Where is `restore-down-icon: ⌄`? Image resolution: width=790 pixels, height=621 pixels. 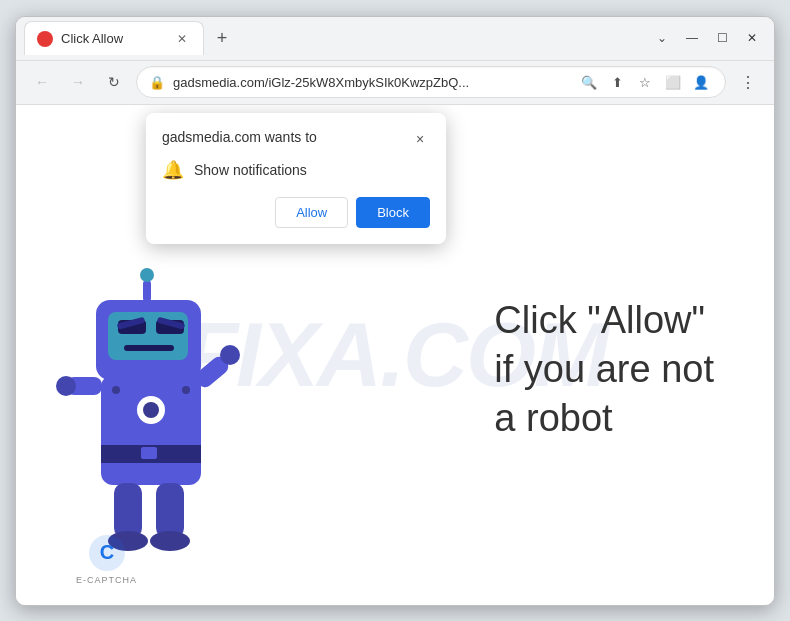
restore-down-icon: ⌄ is located at coordinates (662, 38).